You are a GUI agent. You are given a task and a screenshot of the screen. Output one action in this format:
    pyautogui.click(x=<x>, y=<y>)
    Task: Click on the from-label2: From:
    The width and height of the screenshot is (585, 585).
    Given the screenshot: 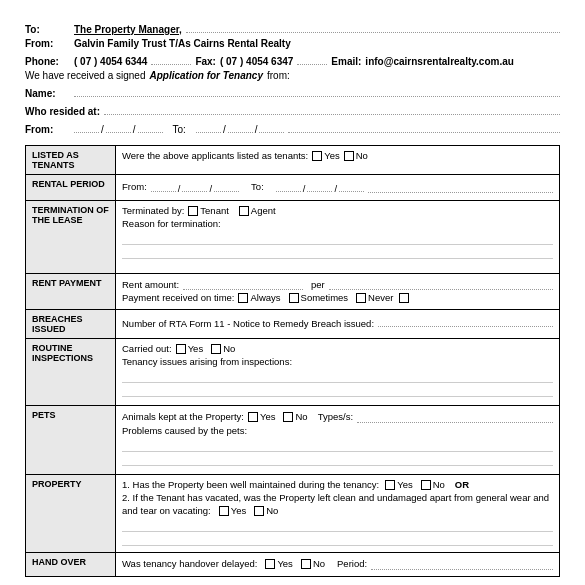 What is the action you would take?
    pyautogui.click(x=48, y=130)
    